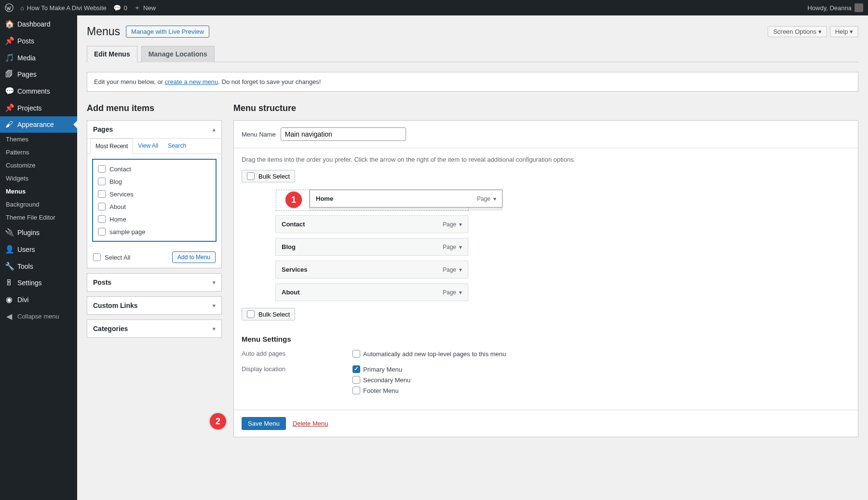  Describe the element at coordinates (297, 381) in the screenshot. I see `display-location-label: Display location` at that location.